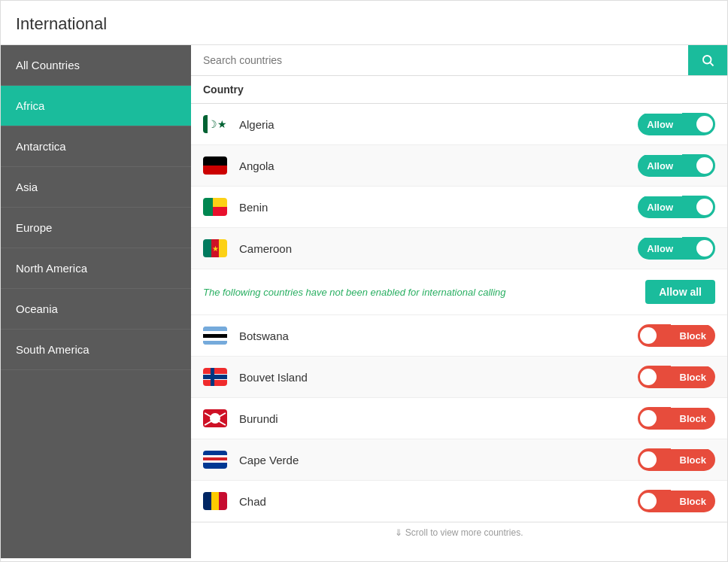 This screenshot has width=728, height=562. Describe the element at coordinates (215, 377) in the screenshot. I see `flag-bouvet-island` at that location.